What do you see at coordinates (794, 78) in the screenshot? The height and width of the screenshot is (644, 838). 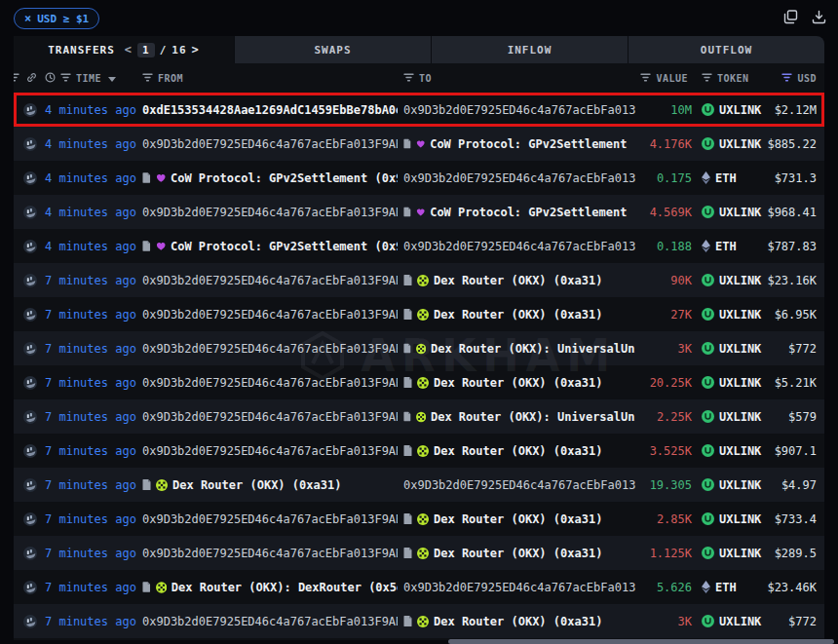 I see `column-header-usd: USD` at bounding box center [794, 78].